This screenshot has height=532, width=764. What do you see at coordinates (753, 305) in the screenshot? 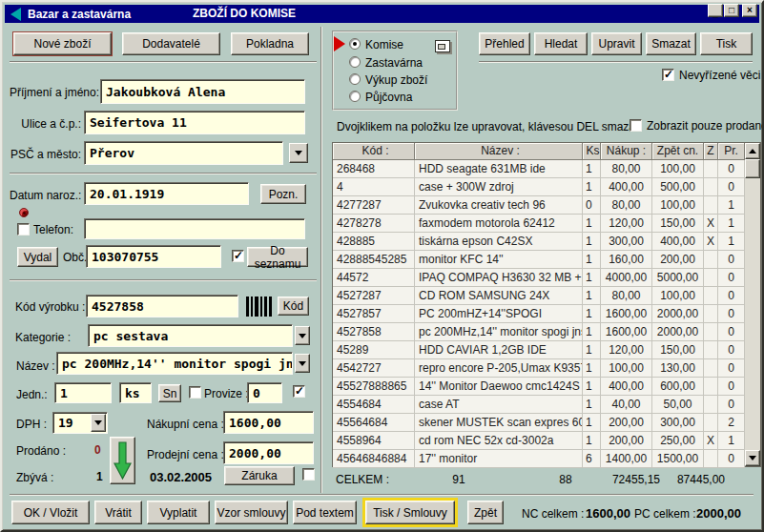
I see `table-scrollbar` at bounding box center [753, 305].